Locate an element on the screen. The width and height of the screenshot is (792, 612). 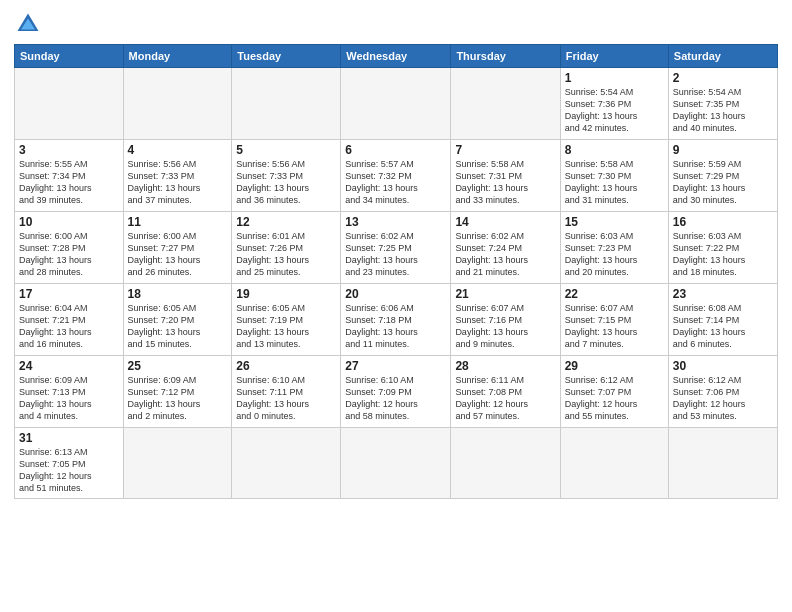
day-number: 6 is located at coordinates (396, 150).